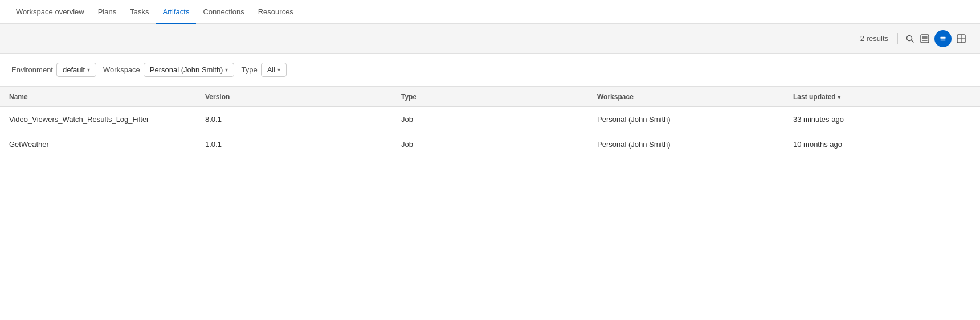 Image resolution: width=980 pixels, height=320 pixels. I want to click on environment-label: Environment, so click(32, 69).